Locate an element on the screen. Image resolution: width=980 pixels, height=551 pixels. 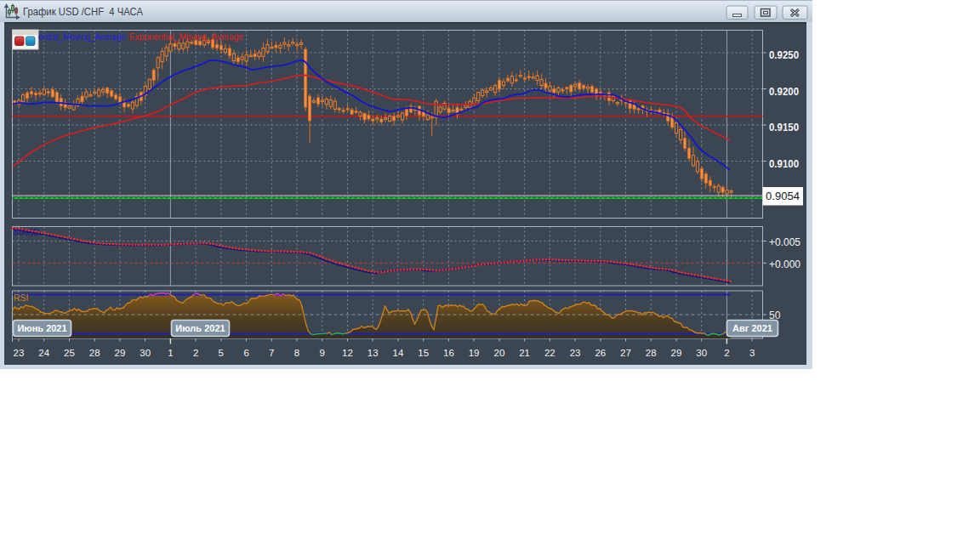
svg-text: +0.000 is located at coordinates (784, 264).